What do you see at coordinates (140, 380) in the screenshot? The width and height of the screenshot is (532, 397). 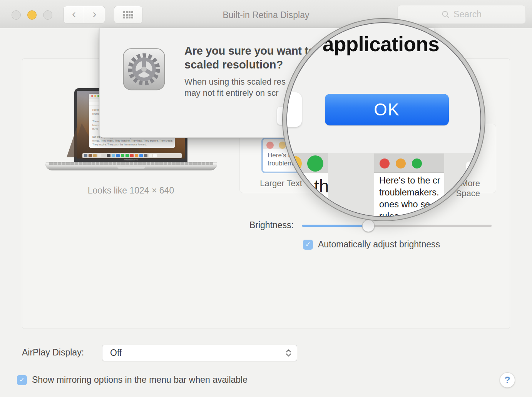 I see `mirroring-label: Show mirroring options in the menu bar w…` at bounding box center [140, 380].